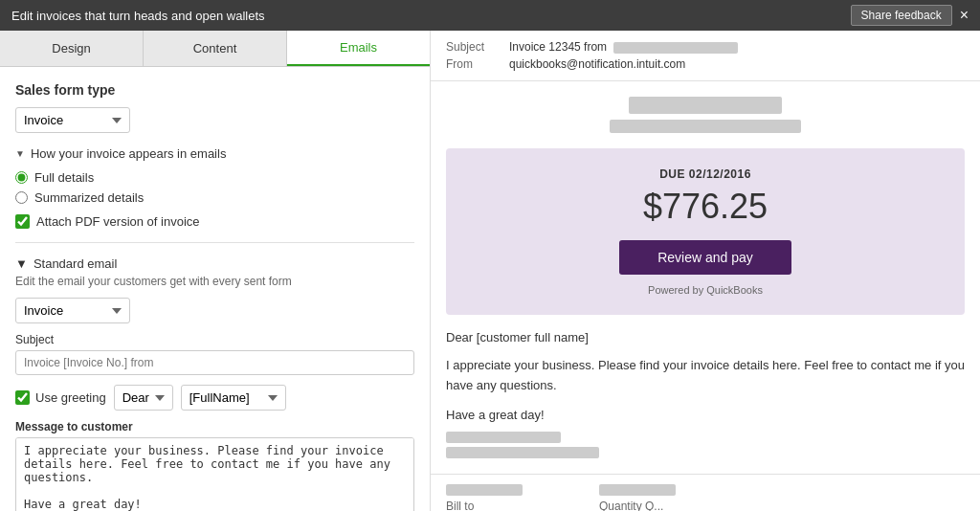 The height and width of the screenshot is (511, 980). What do you see at coordinates (705, 174) in the screenshot?
I see `due-date-label: DUE 02/12/2016` at bounding box center [705, 174].